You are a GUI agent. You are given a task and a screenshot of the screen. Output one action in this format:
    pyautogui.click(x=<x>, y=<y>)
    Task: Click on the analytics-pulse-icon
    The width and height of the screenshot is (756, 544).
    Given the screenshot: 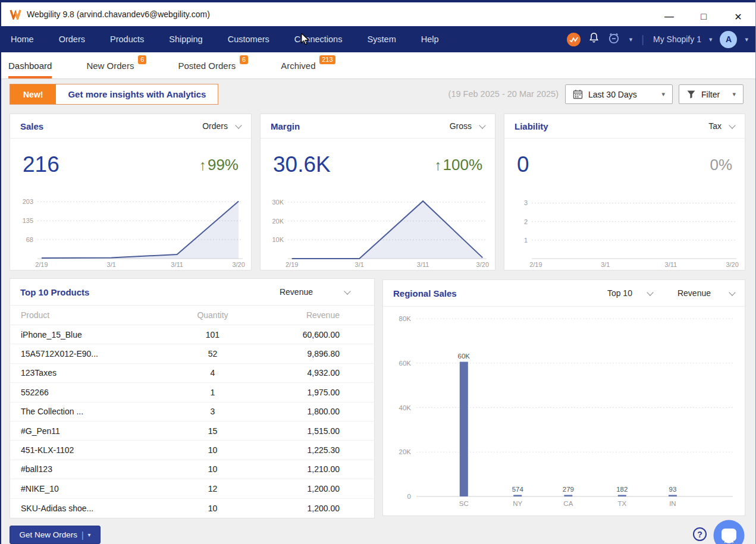 What is the action you would take?
    pyautogui.click(x=573, y=39)
    